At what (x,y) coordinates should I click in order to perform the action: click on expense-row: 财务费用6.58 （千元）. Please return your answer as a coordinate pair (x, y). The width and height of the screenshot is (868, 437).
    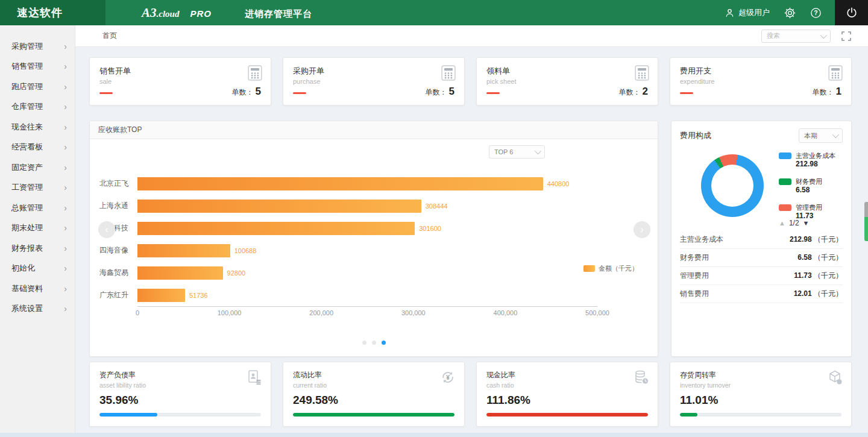
    Looking at the image, I should click on (761, 258).